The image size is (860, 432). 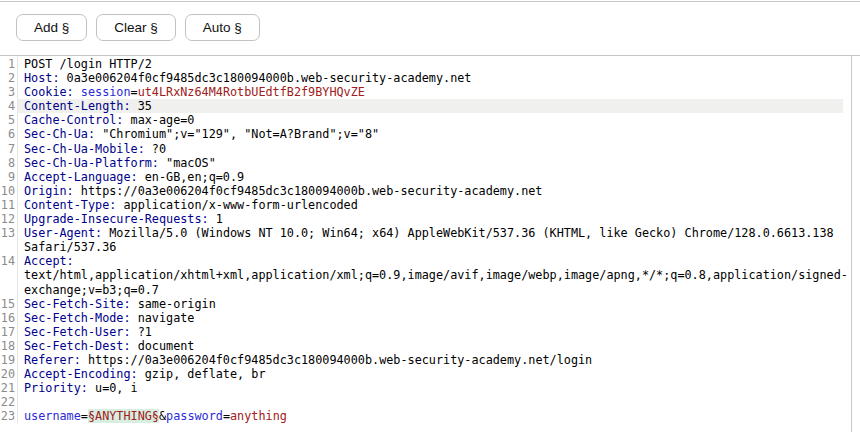 I want to click on editor-row: 22, so click(x=426, y=402).